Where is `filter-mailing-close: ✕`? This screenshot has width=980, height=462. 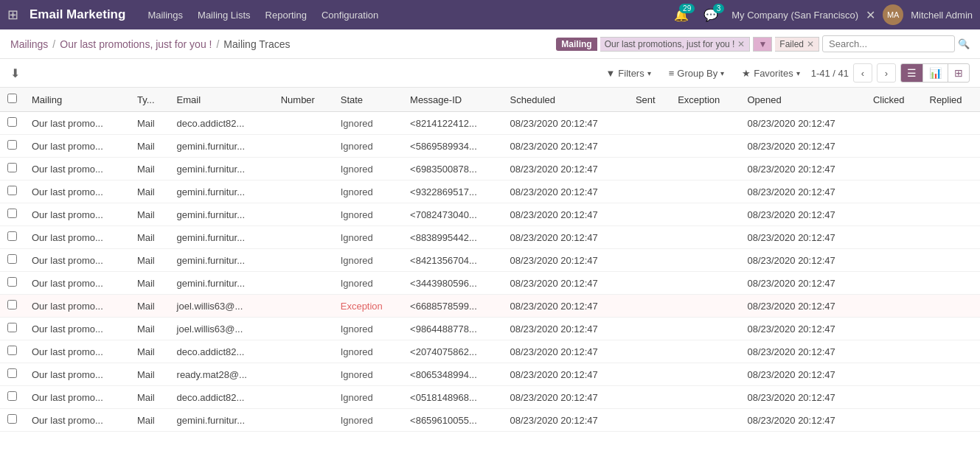
filter-mailing-close: ✕ is located at coordinates (741, 44).